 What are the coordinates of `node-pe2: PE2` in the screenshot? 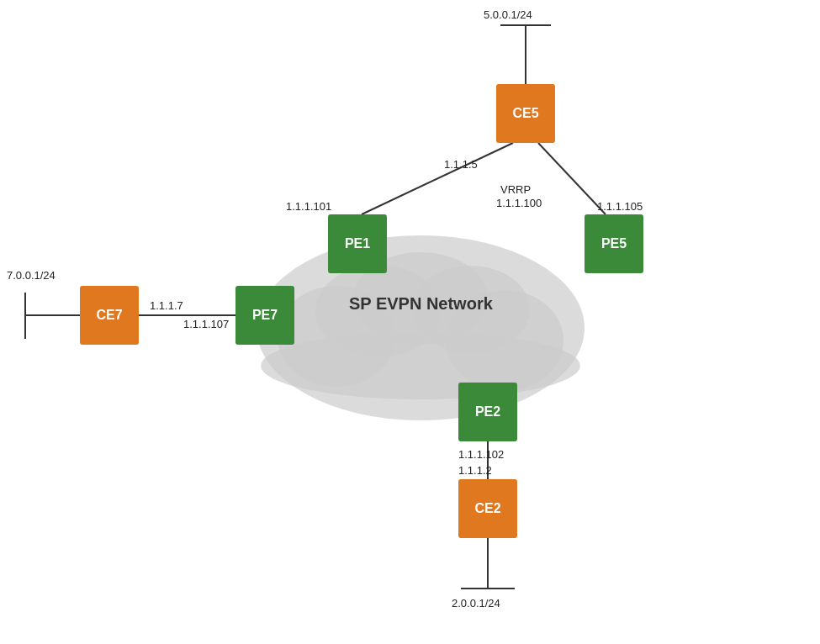 It's located at (488, 412).